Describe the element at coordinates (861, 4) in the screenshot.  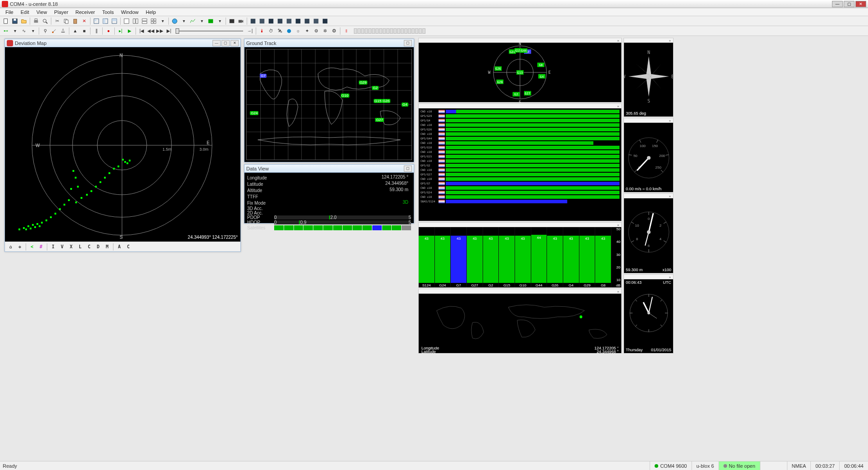
I see `close-button: ✕` at that location.